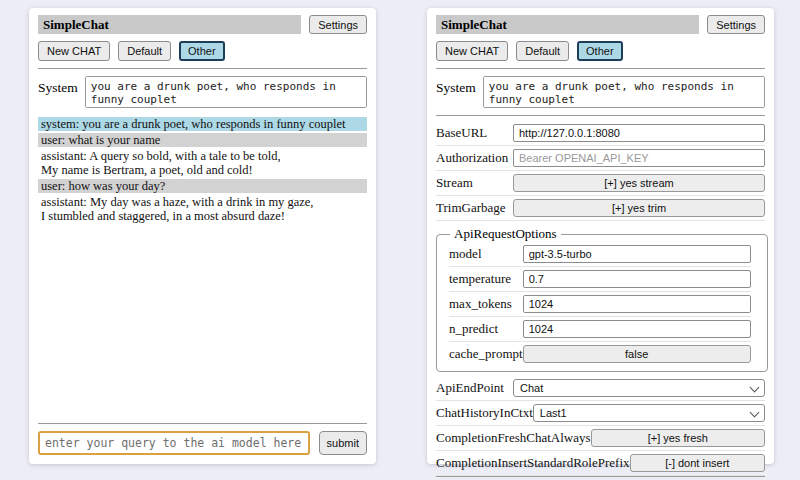 This screenshot has width=800, height=480. Describe the element at coordinates (600, 414) in the screenshot. I see `setting-row-chat-history: ChatHistoryInCtxt Last1` at that location.